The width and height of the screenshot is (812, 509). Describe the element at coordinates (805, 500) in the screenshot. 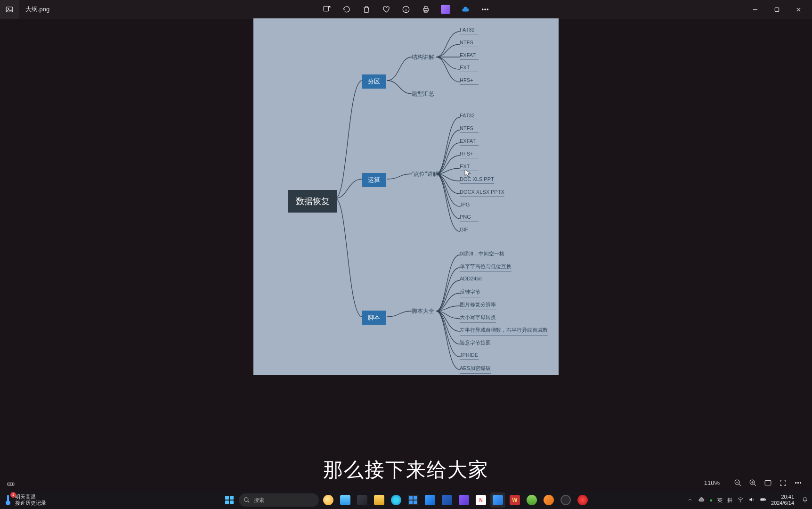

I see `notifications-icon` at that location.